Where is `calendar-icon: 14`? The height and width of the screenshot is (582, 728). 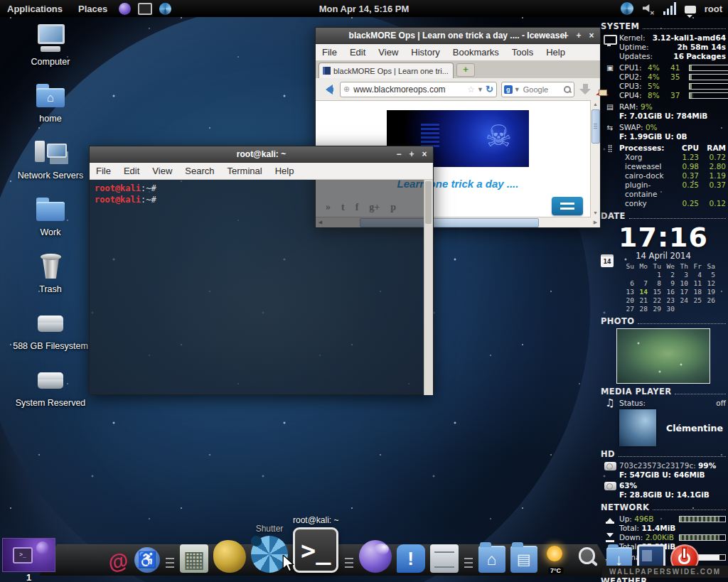 calendar-icon: 14 is located at coordinates (607, 261).